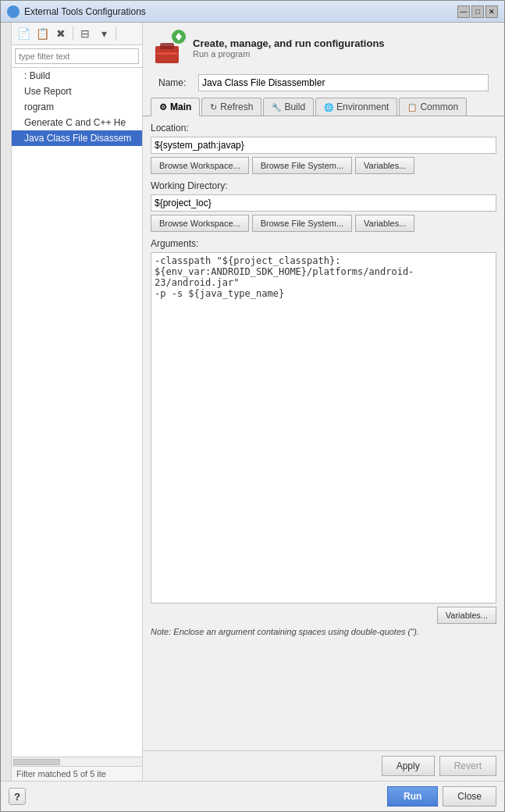  What do you see at coordinates (76, 34) in the screenshot?
I see `sidebar-toolbar: 📄 📋 ✖ ⊟ ▾` at bounding box center [76, 34].